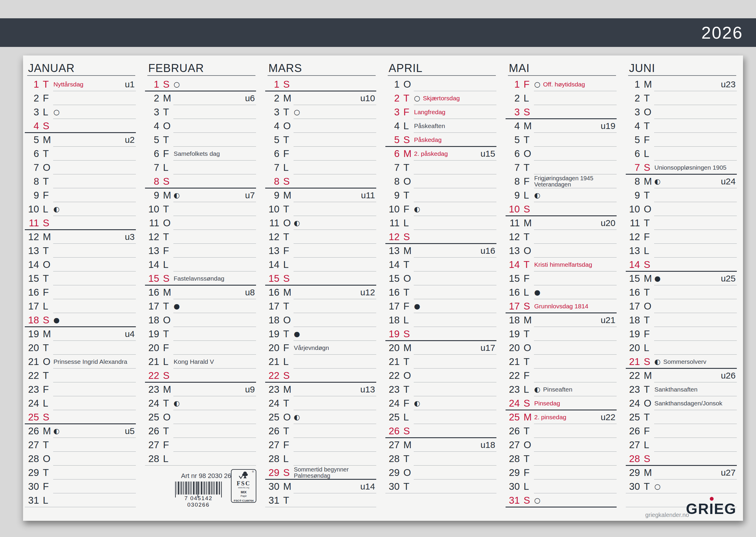 This screenshot has height=537, width=756. What do you see at coordinates (562, 209) in the screenshot?
I see `day-row: 10S` at bounding box center [562, 209].